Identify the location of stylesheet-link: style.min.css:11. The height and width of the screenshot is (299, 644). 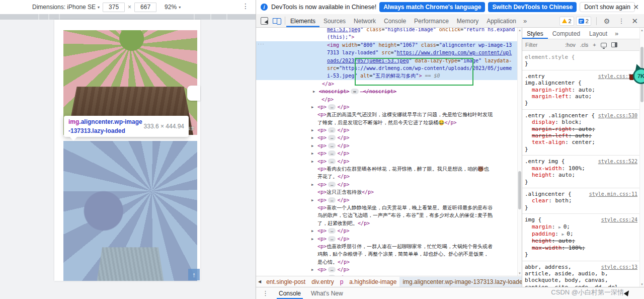
(613, 194).